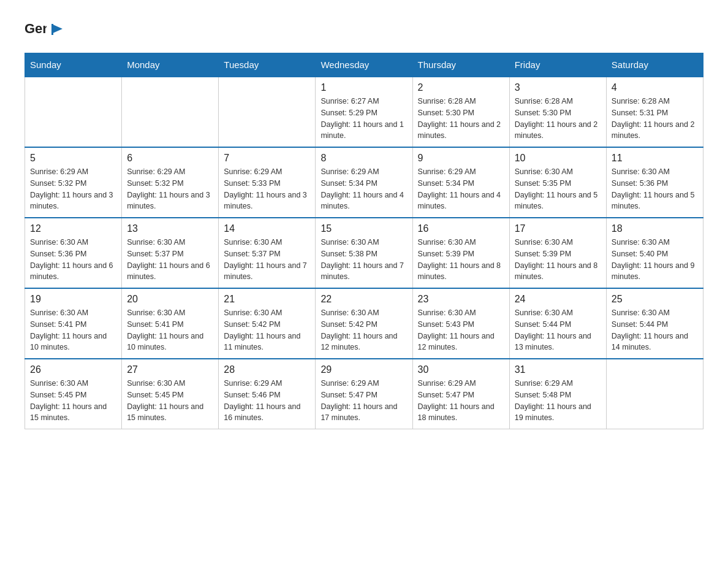 The image size is (728, 563). Describe the element at coordinates (654, 65) in the screenshot. I see `calendar-header-saturday: Saturday` at that location.